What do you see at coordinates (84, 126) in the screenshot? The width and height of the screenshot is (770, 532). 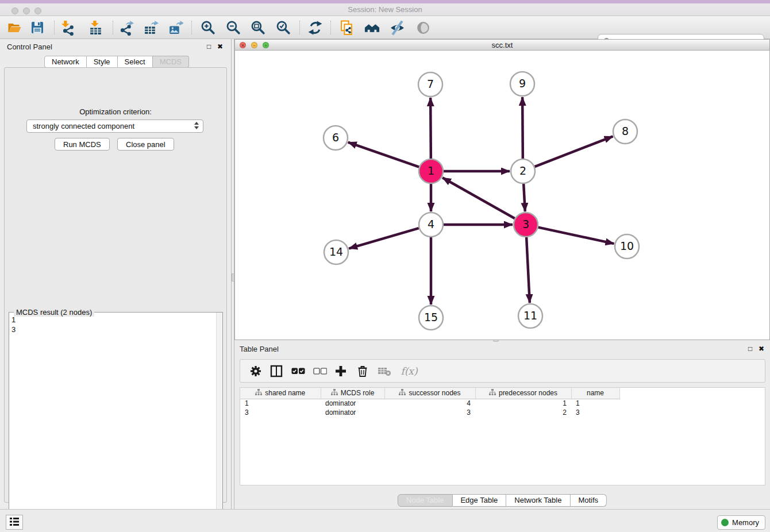 I see `criterion-value: strongly connected component` at bounding box center [84, 126].